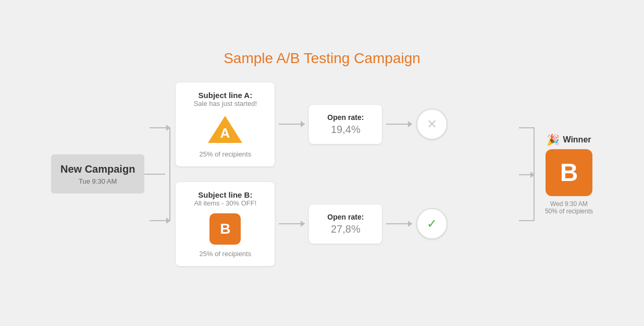 This screenshot has width=644, height=326. Describe the element at coordinates (225, 253) in the screenshot. I see `subject-b-recipients: 25% of recipients` at that location.